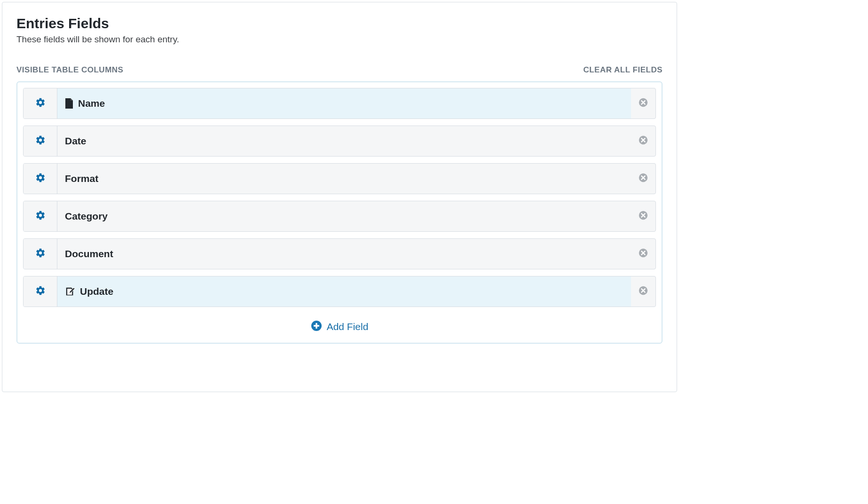 Image resolution: width=868 pixels, height=504 pixels. What do you see at coordinates (89, 254) in the screenshot?
I see `field-label: Document` at bounding box center [89, 254].